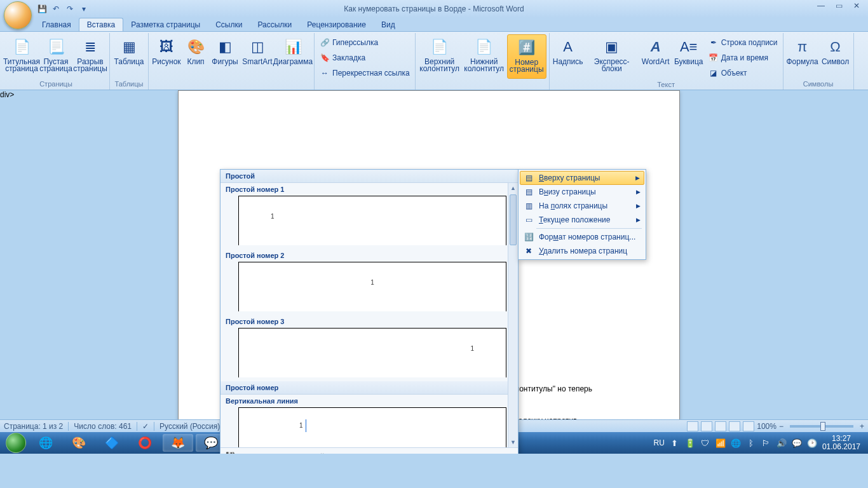 Image resolution: width=868 pixels, height=488 pixels. What do you see at coordinates (56, 57) in the screenshot?
I see `blank-page-button: 📃Пустая страница` at bounding box center [56, 57].